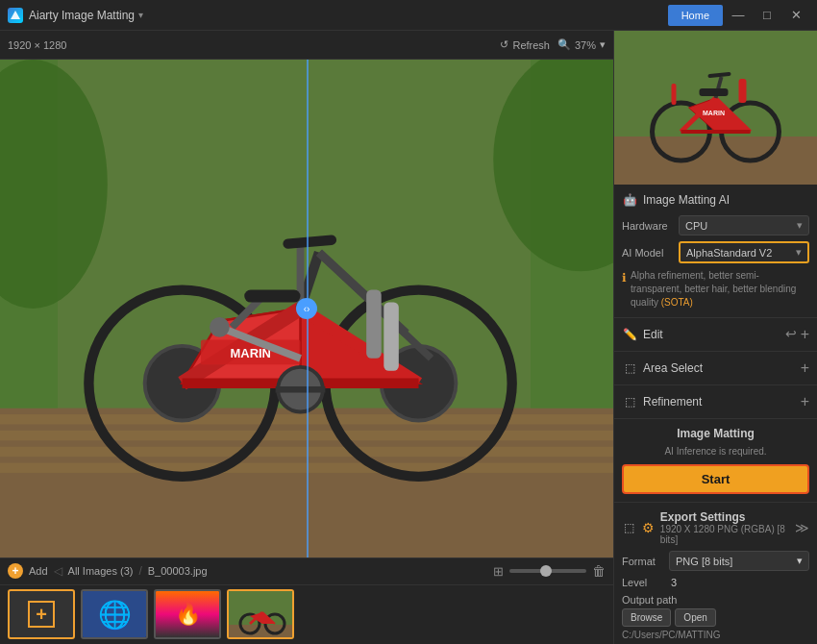  I want to click on area-select-section: ⬚ Area Select +, so click(715, 369).